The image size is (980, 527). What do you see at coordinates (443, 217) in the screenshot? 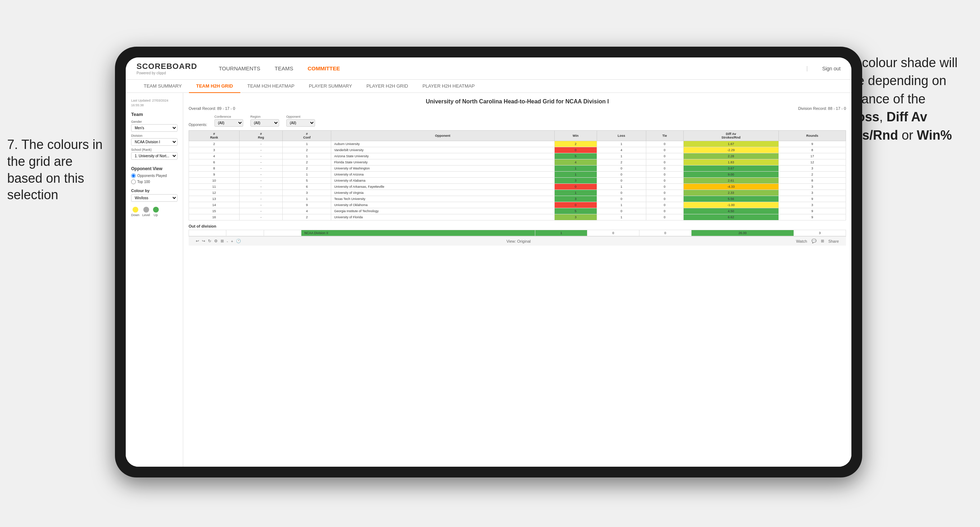
I see `cell-opponent: University of Florida` at bounding box center [443, 217].